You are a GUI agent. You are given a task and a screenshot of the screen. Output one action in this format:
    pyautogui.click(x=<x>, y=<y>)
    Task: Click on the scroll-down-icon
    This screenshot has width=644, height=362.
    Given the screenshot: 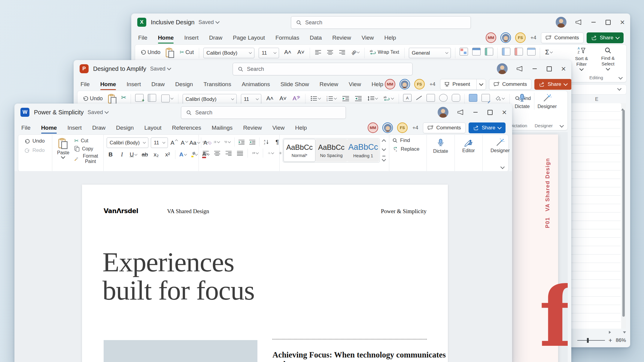 What is the action you would take?
    pyautogui.click(x=624, y=333)
    